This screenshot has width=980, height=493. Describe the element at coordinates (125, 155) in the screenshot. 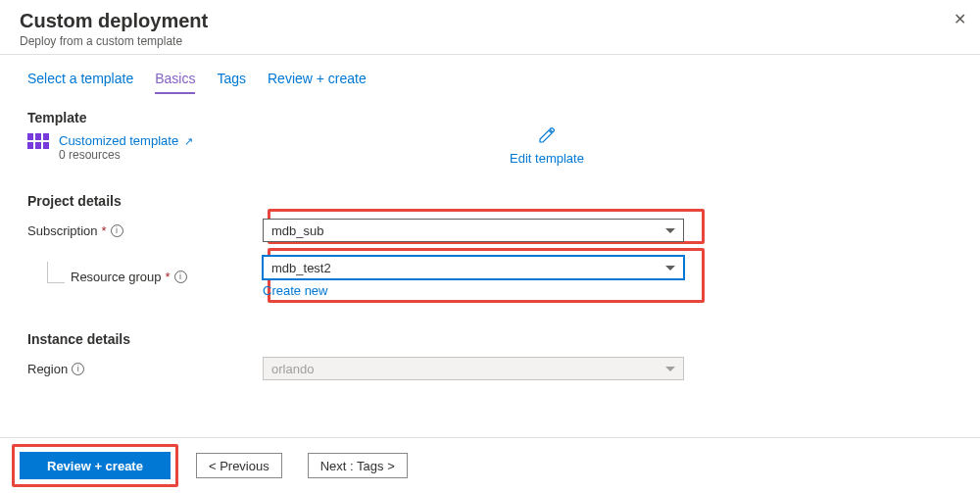

I see `template-resources: 0 resources` at that location.